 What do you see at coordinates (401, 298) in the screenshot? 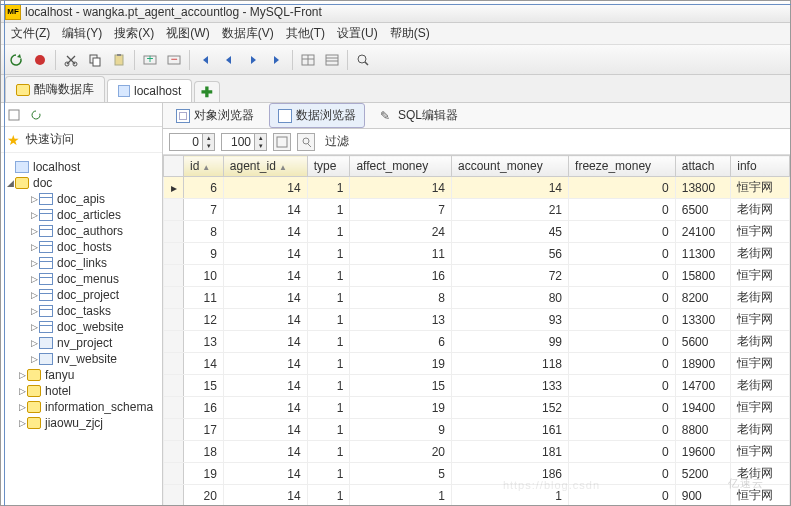
I see `cell-affect_money: 8` at bounding box center [401, 298].